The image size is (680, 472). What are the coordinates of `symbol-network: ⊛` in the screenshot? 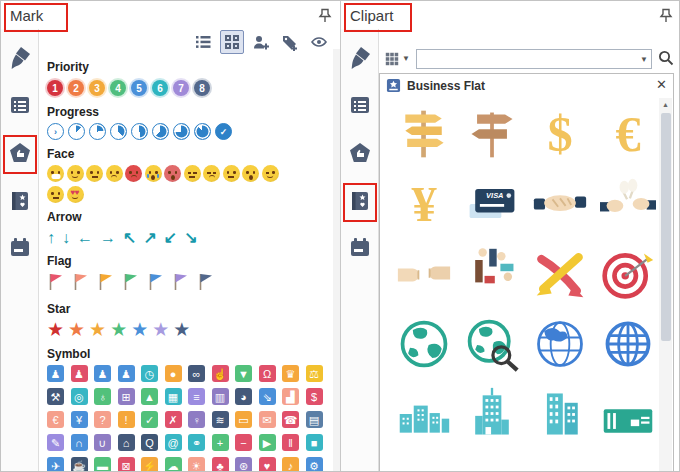 It's located at (244, 464).